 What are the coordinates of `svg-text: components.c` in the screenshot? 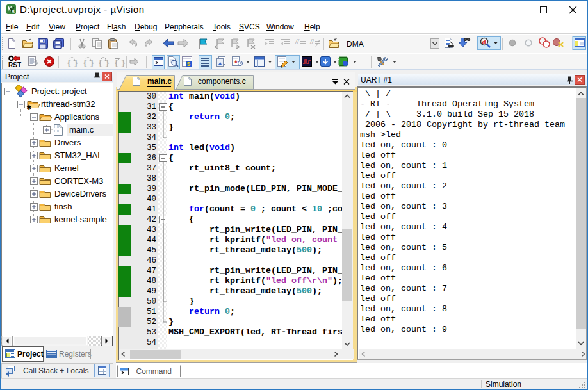 It's located at (222, 81).